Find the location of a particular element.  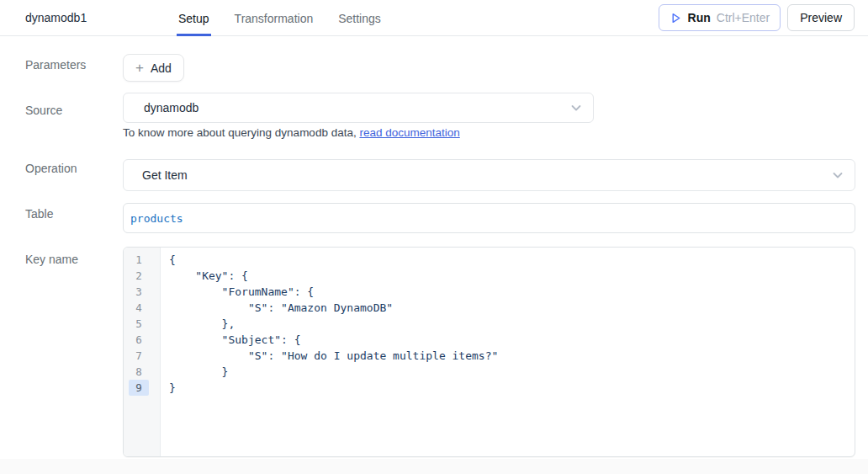

table-label: Table is located at coordinates (39, 214).